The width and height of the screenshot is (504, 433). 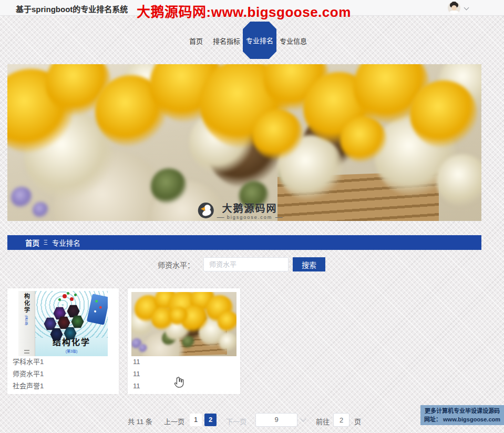 I want to click on search-row: 师资水平： 搜索, so click(x=242, y=264).